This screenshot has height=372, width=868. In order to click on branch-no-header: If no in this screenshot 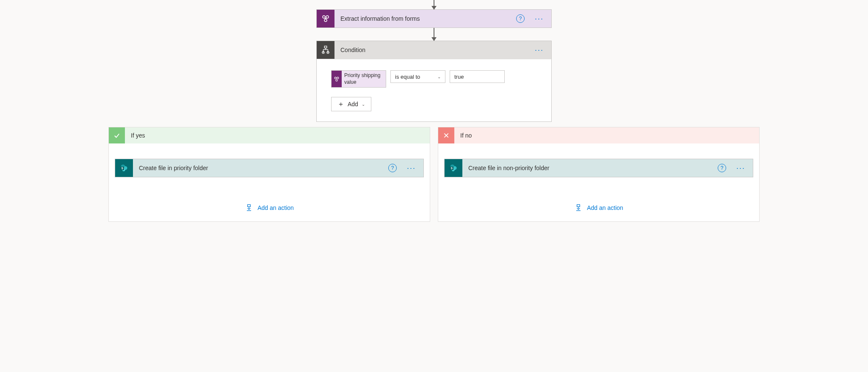, I will do `click(599, 135)`.